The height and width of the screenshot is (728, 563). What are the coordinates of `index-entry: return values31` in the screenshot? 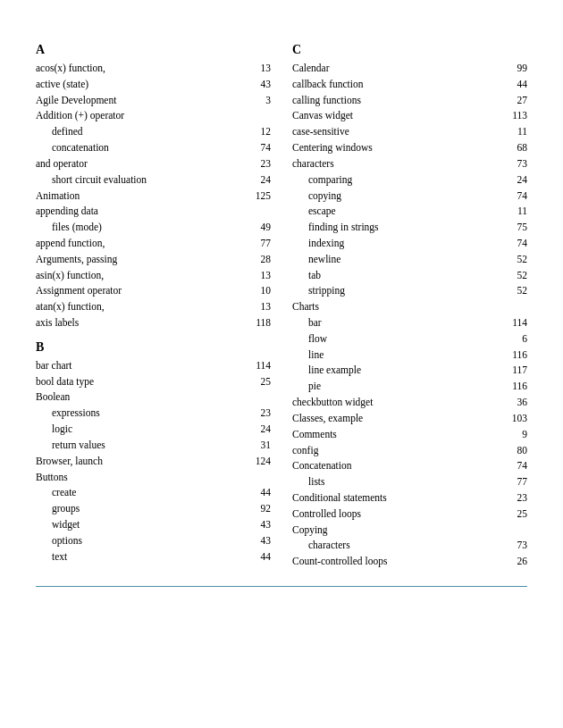 It's located at (154, 446).